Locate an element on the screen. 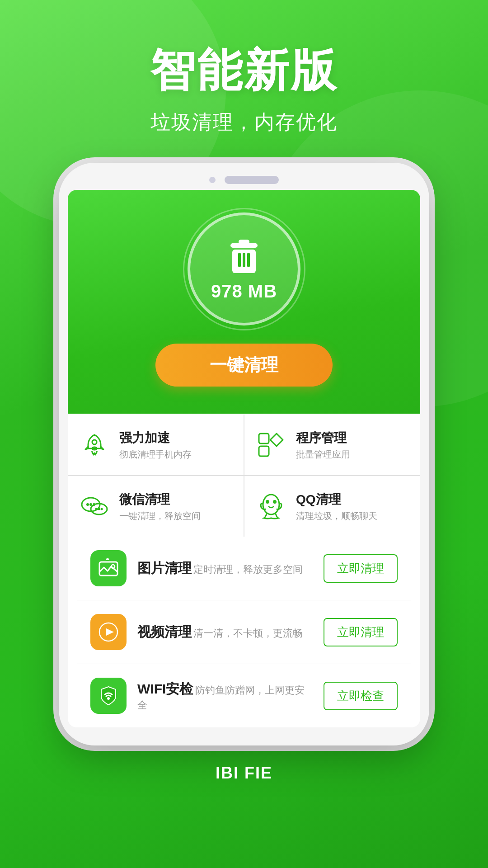 This screenshot has height=868, width=488. list-item-photo: 图片清理 定时清理，释放更多空间 立即清理 is located at coordinates (244, 569).